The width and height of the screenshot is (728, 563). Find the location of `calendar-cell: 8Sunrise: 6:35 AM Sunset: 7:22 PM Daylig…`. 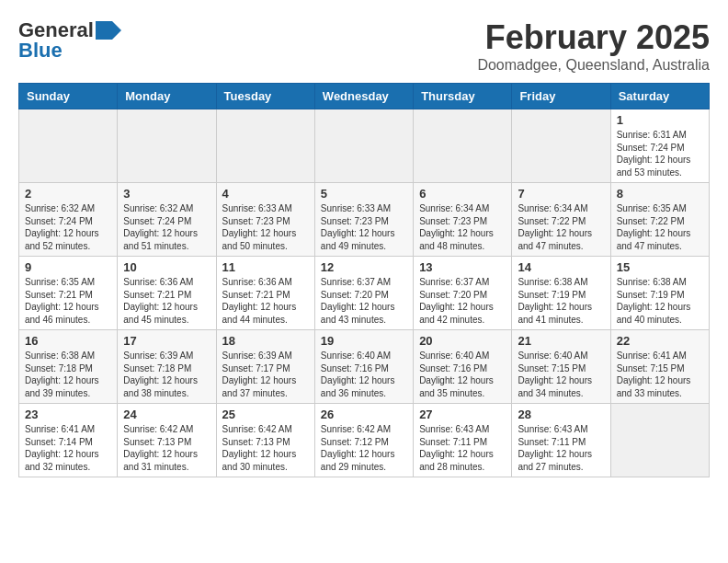

calendar-cell: 8Sunrise: 6:35 AM Sunset: 7:22 PM Daylig… is located at coordinates (660, 220).